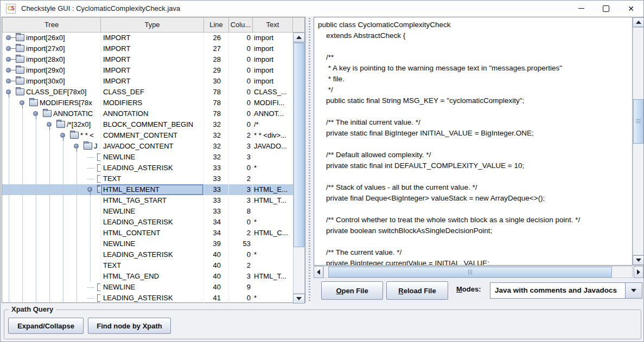 This screenshot has width=644, height=342. I want to click on tree-table-row: import[26x0]IMPORT260import, so click(148, 38).